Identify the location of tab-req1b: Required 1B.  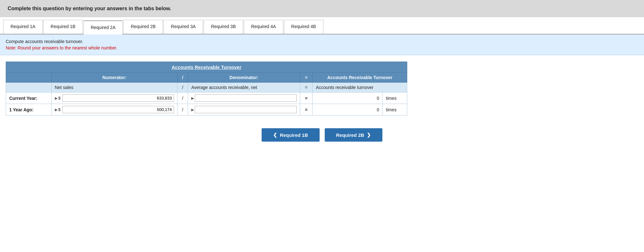
(63, 27).